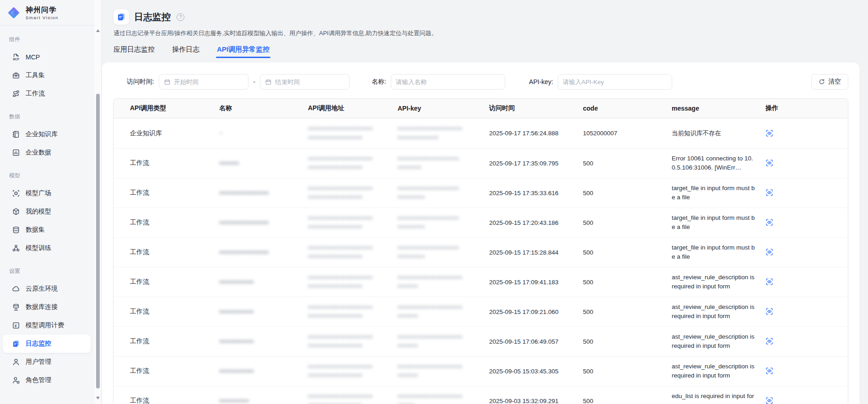 Image resolution: width=868 pixels, height=404 pixels. What do you see at coordinates (45, 325) in the screenshot?
I see `sidebar-item-label: 模型调用计费` at bounding box center [45, 325].